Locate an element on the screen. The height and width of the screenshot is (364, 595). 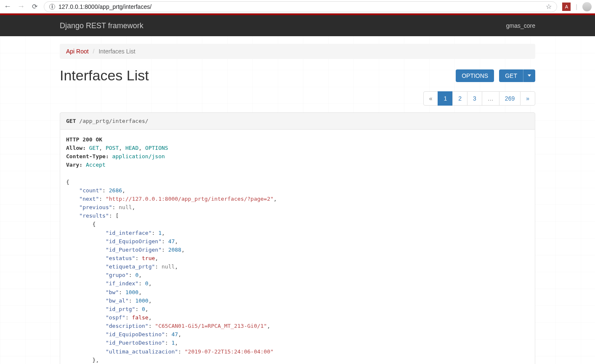
page-header: Interfaces List OPTIONS GET is located at coordinates (298, 76).